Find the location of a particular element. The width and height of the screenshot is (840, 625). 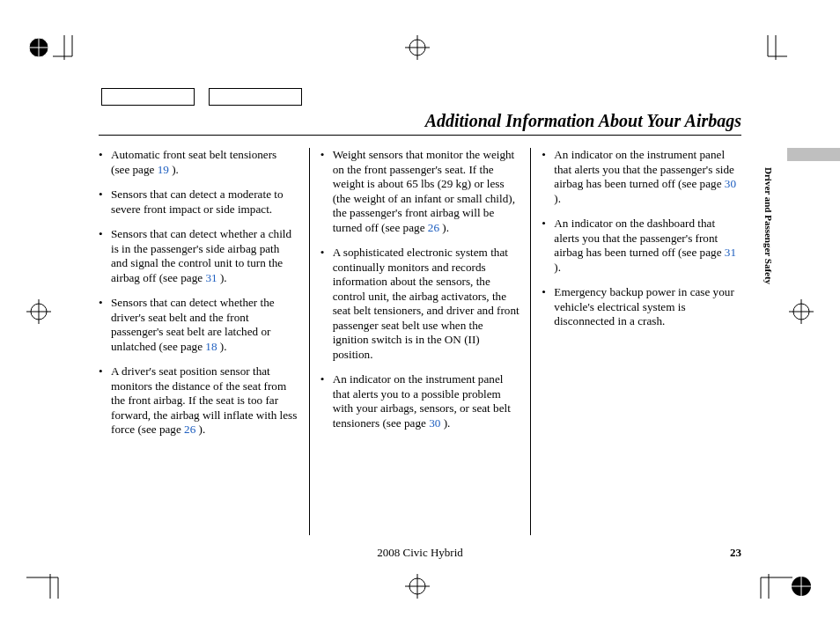

page-number: 23 is located at coordinates (736, 553).